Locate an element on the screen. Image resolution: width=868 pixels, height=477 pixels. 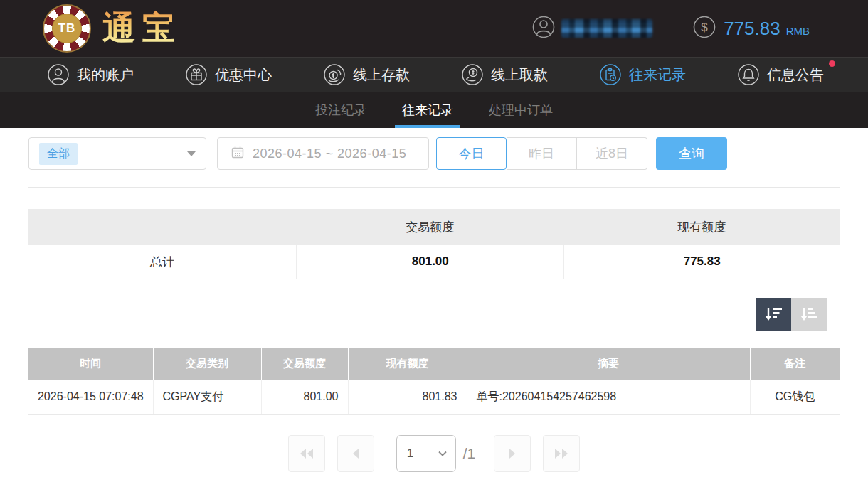
tab-label: 投注纪录 is located at coordinates (341, 110).